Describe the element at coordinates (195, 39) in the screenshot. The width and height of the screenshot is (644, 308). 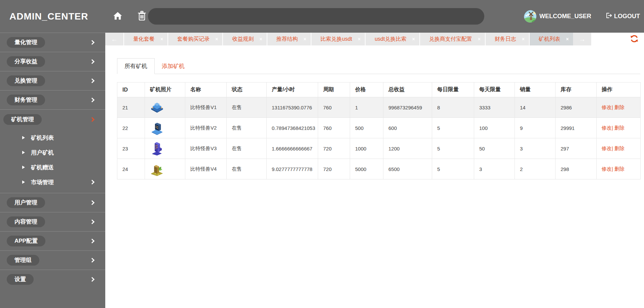
I see `tab-package-purchase-record: 套餐购买记录 ×` at that location.